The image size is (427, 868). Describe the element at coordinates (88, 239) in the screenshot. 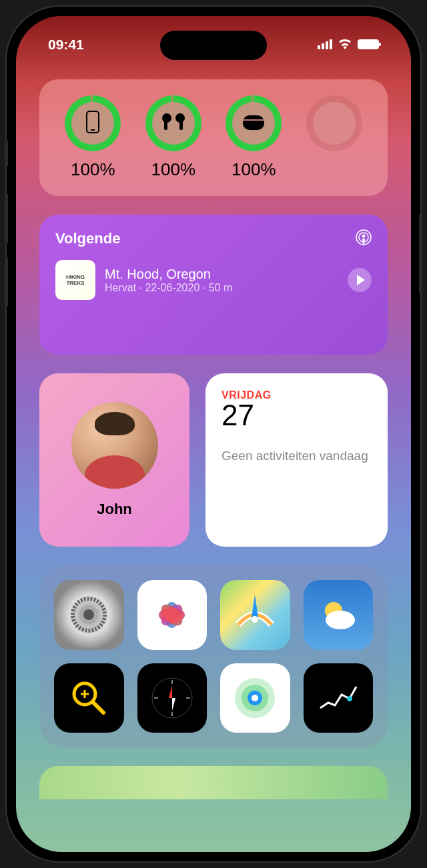

I see `podcast-widget-title: Volgende` at that location.